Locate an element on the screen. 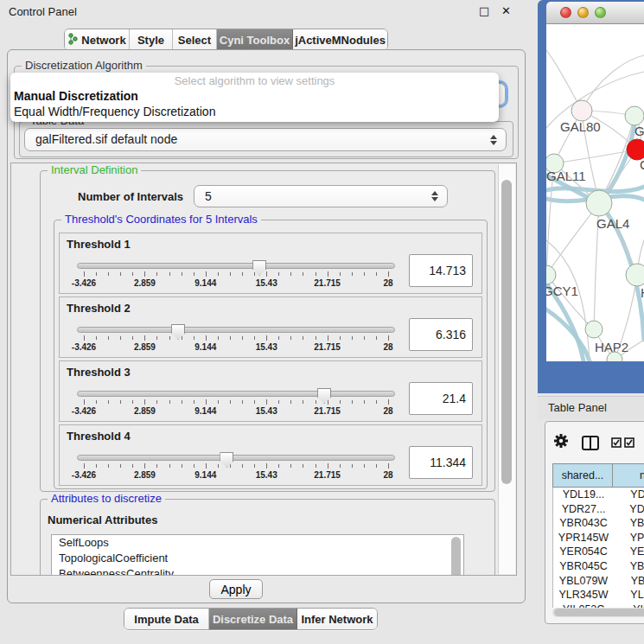  settings-scrollbar is located at coordinates (507, 369).